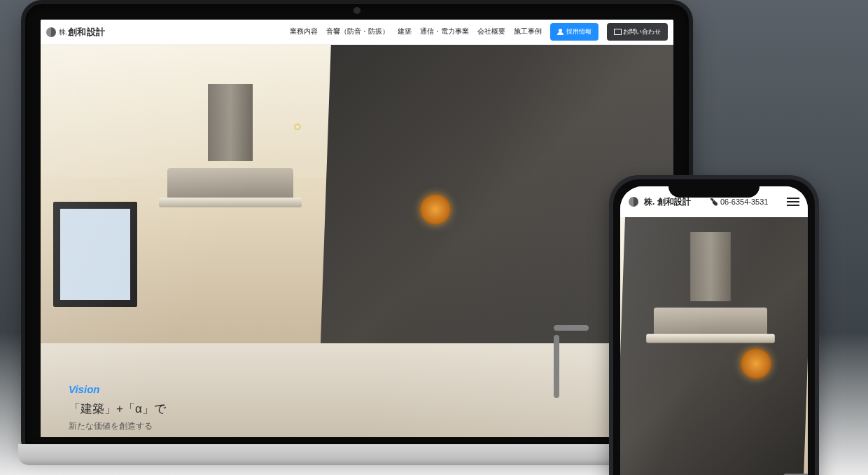 The height and width of the screenshot is (475, 868). What do you see at coordinates (674, 202) in the screenshot?
I see `mobile-logo-text: 創和設計` at bounding box center [674, 202].